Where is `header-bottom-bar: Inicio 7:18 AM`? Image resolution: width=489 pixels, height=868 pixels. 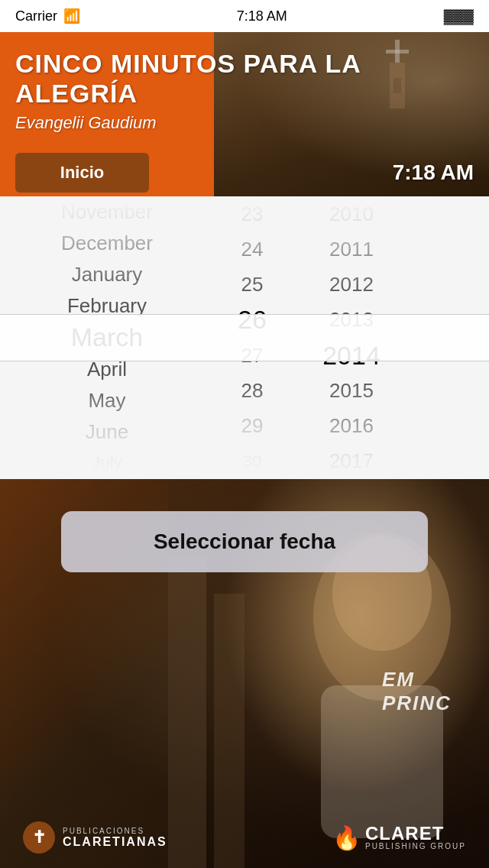 header-bottom-bar: Inicio 7:18 AM is located at coordinates (244, 173).